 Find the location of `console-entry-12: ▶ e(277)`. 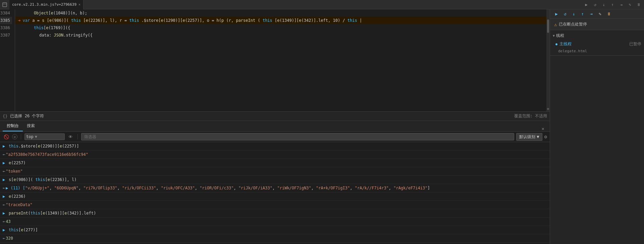

console-entry-12: ▶ e(277) is located at coordinates (275, 243).